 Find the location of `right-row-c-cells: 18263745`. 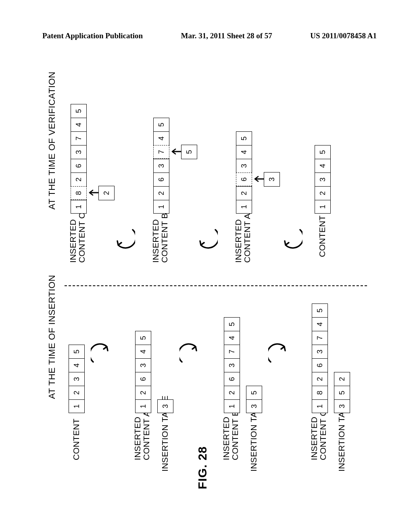

right-row-c-cells: 18263745 is located at coordinates (79, 159).